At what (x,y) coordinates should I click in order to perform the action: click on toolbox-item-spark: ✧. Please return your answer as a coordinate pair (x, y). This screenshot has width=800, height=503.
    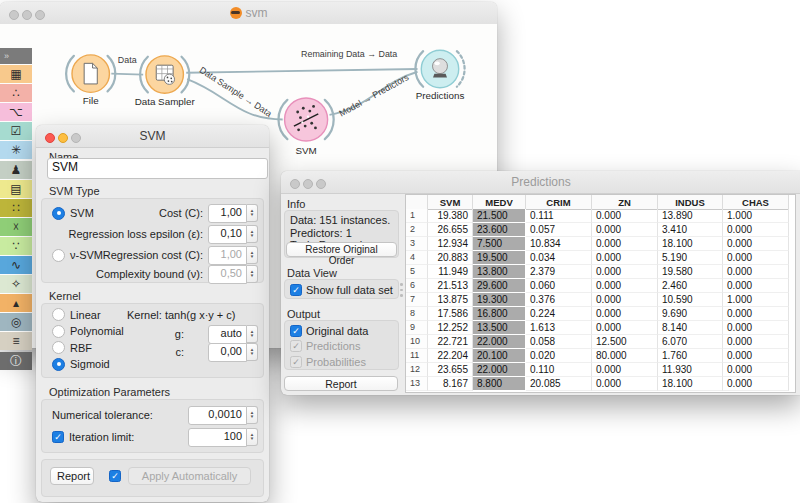
    Looking at the image, I should click on (16, 284).